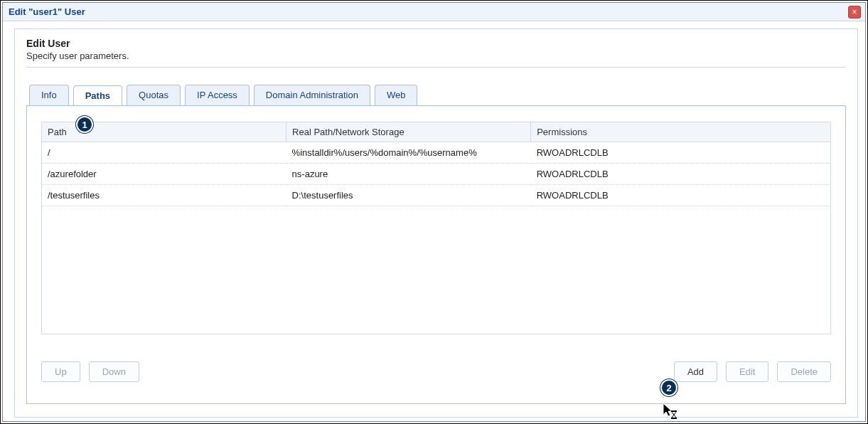 The height and width of the screenshot is (424, 868). What do you see at coordinates (438, 95) in the screenshot?
I see `tabstrip: Info Paths Quotas IP Access Domain Admin…` at bounding box center [438, 95].